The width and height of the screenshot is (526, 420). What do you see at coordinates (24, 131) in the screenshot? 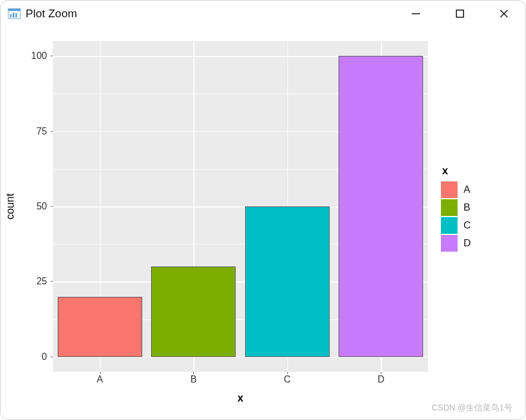
I see `y-tick-label: 75` at bounding box center [24, 131].